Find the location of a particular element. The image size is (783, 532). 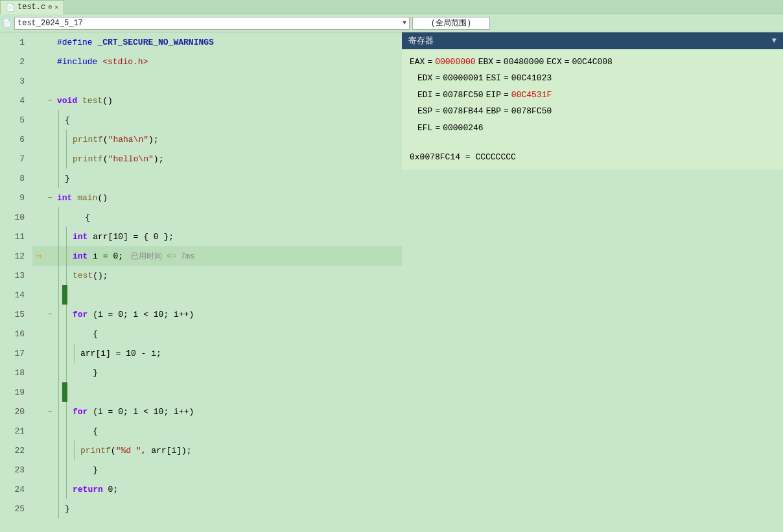

scope-label: (全局范围) is located at coordinates (451, 23).